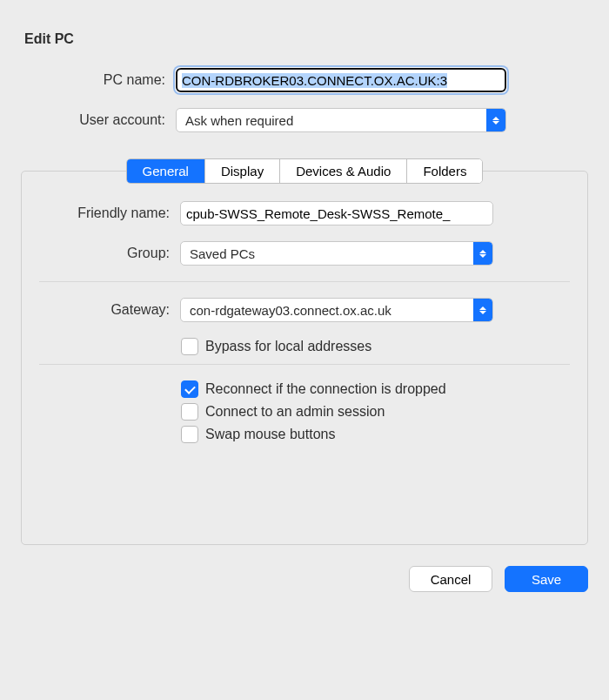  I want to click on gateway-value: con-rdgateway03.connect.ox.ac.uk, so click(291, 310).